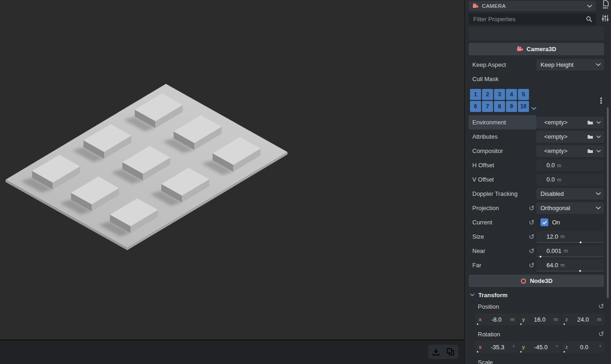  I want to click on property-row-cull-mask: Cull Mask, so click(536, 79).